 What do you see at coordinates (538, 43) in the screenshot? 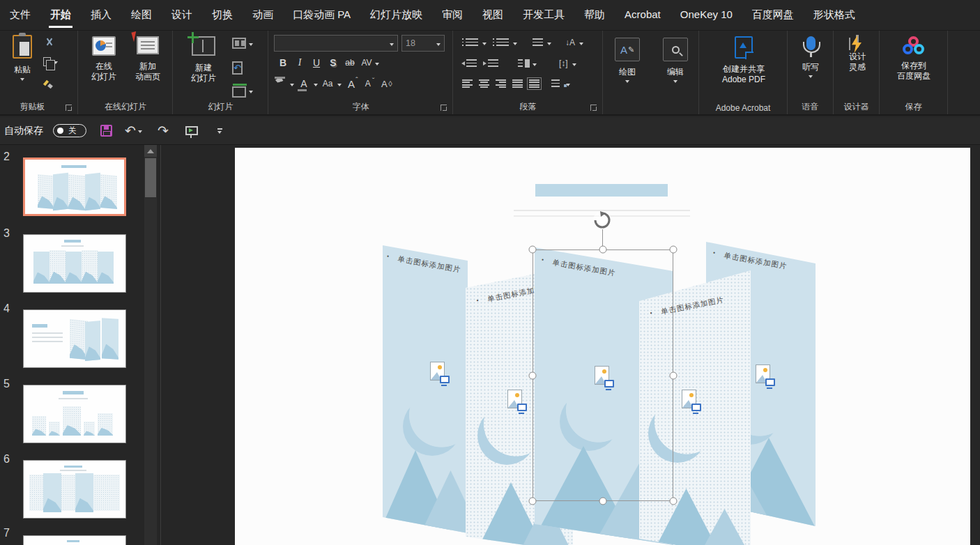
I see `line-spacing-icon` at bounding box center [538, 43].